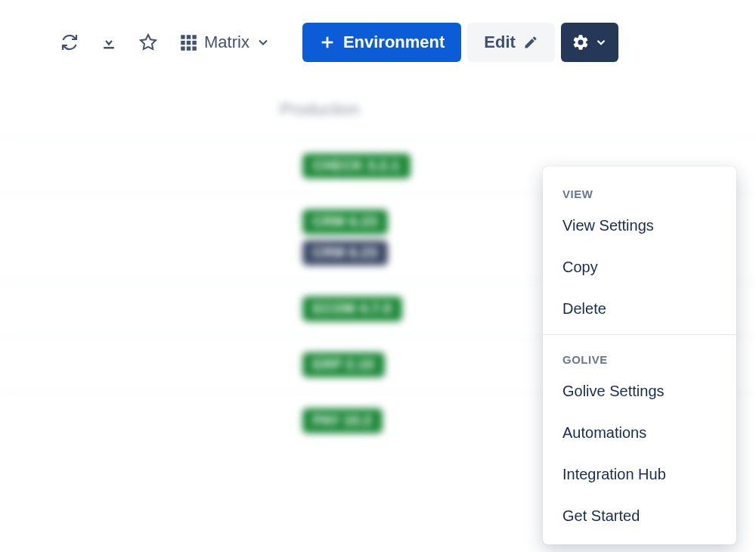 The image size is (756, 552). I want to click on edit-button-label: Edit, so click(500, 42).